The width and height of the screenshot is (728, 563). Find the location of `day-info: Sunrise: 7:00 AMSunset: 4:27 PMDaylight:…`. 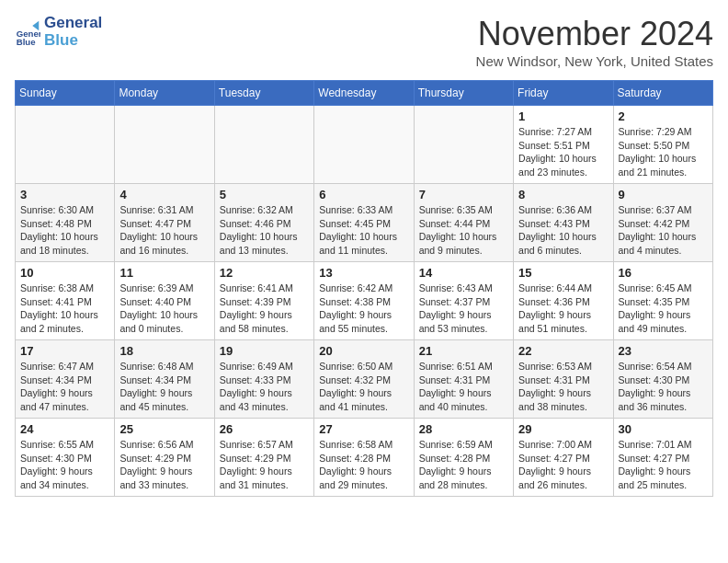

day-info: Sunrise: 7:00 AMSunset: 4:27 PMDaylight:… is located at coordinates (563, 465).